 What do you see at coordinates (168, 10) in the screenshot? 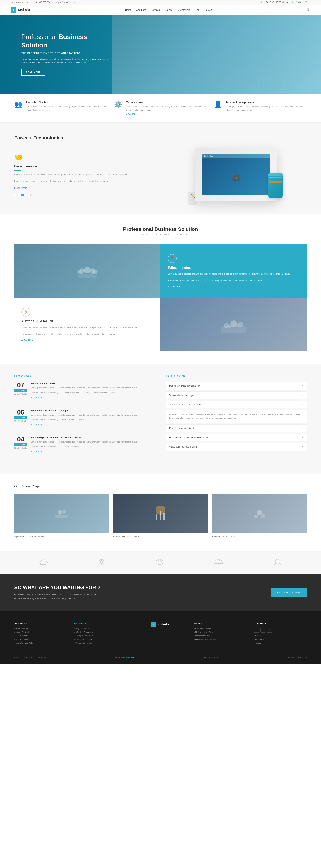
I see `nav-gallery: Gallery` at bounding box center [168, 10].